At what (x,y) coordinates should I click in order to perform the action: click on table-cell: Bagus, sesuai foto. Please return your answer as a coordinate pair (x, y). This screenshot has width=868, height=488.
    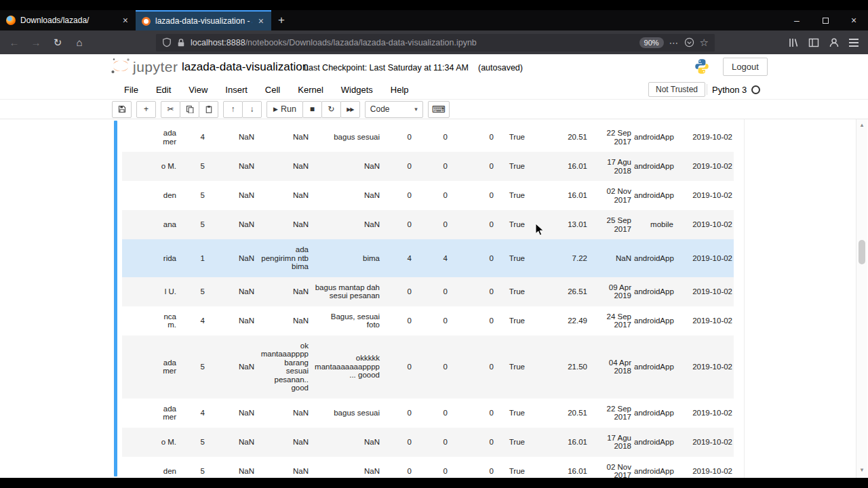
    Looking at the image, I should click on (346, 321).